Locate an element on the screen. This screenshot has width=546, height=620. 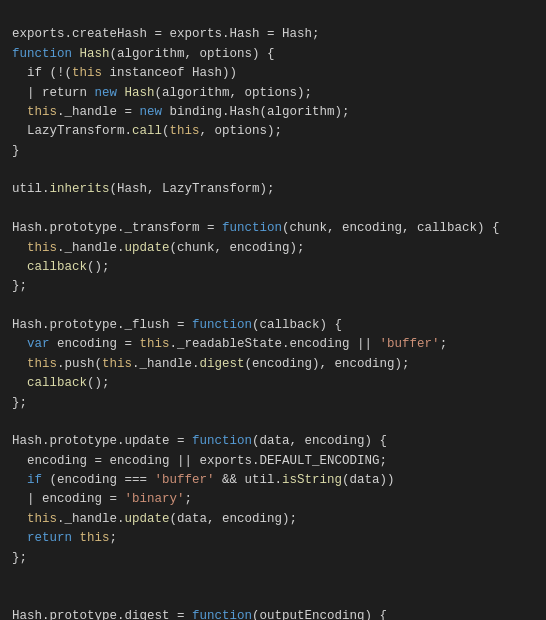
code-line: | encoding = 'binary'; is located at coordinates (273, 500).